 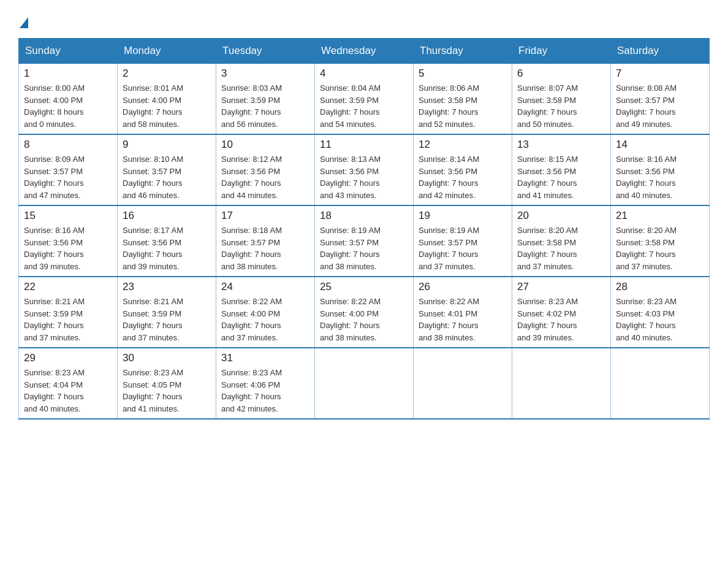 What do you see at coordinates (463, 287) in the screenshot?
I see `day-number: 26` at bounding box center [463, 287].